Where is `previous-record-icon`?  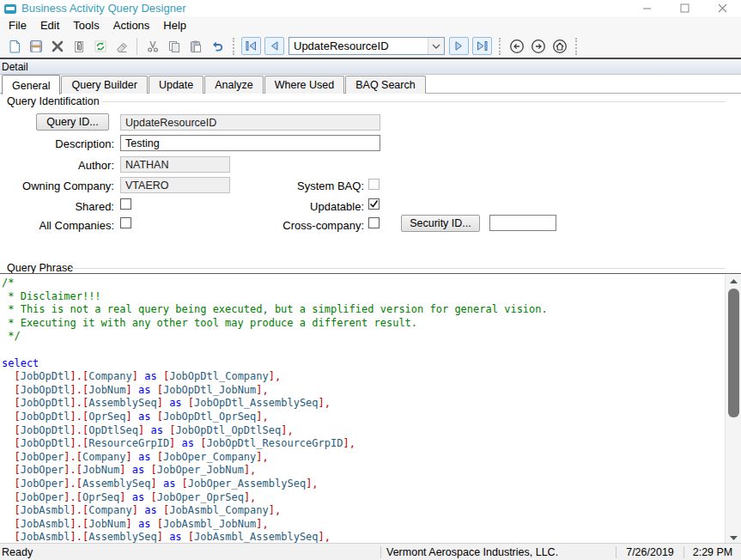
previous-record-icon is located at coordinates (275, 46).